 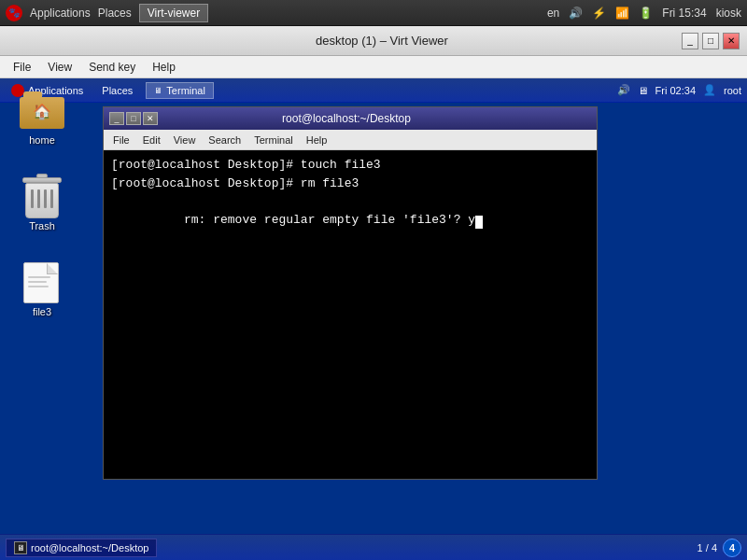 What do you see at coordinates (350, 119) in the screenshot?
I see `terminal-titlebar: _ □ ✕ root@localhost:~/Desktop` at bounding box center [350, 119].